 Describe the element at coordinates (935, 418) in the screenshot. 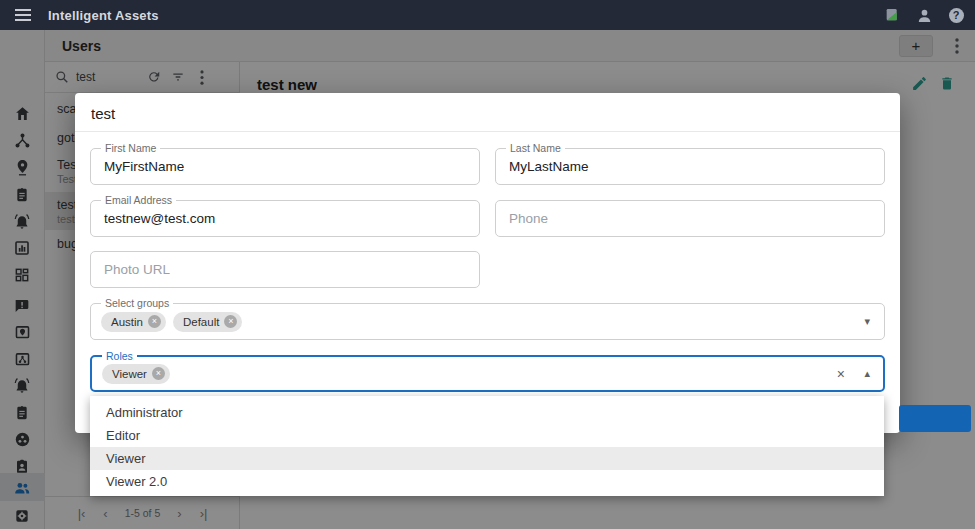

I see `save-button` at that location.